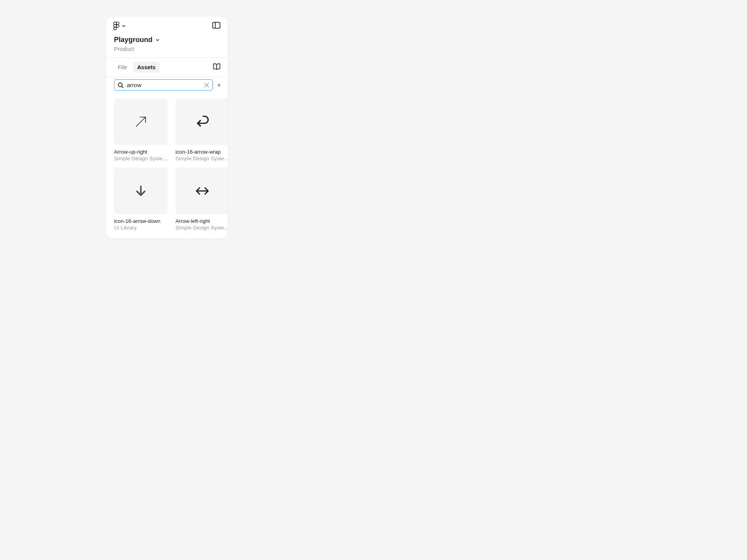  What do you see at coordinates (167, 67) in the screenshot?
I see `tabs-row: File Assets` at bounding box center [167, 67].